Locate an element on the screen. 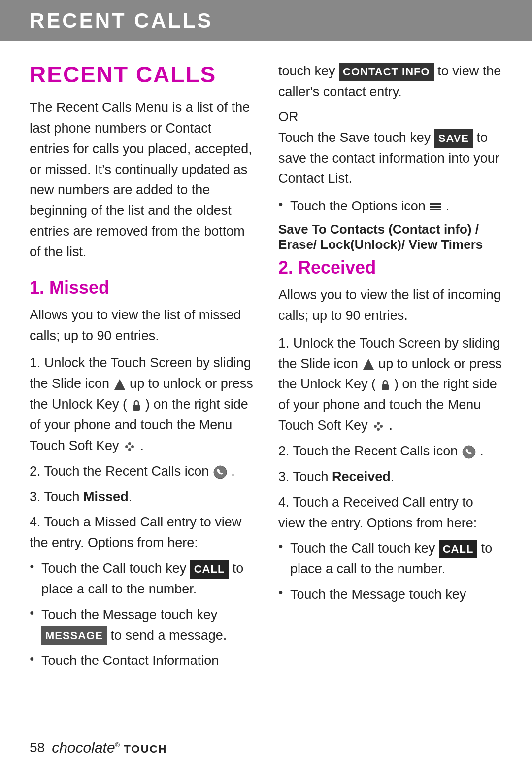 This screenshot has width=532, height=765. options-icon is located at coordinates (435, 207).